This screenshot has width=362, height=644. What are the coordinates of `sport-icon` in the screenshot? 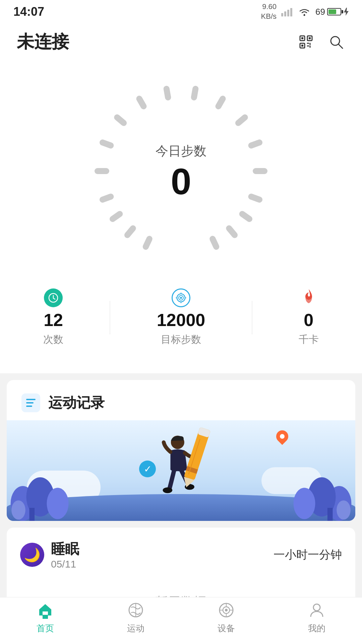 It's located at (136, 610).